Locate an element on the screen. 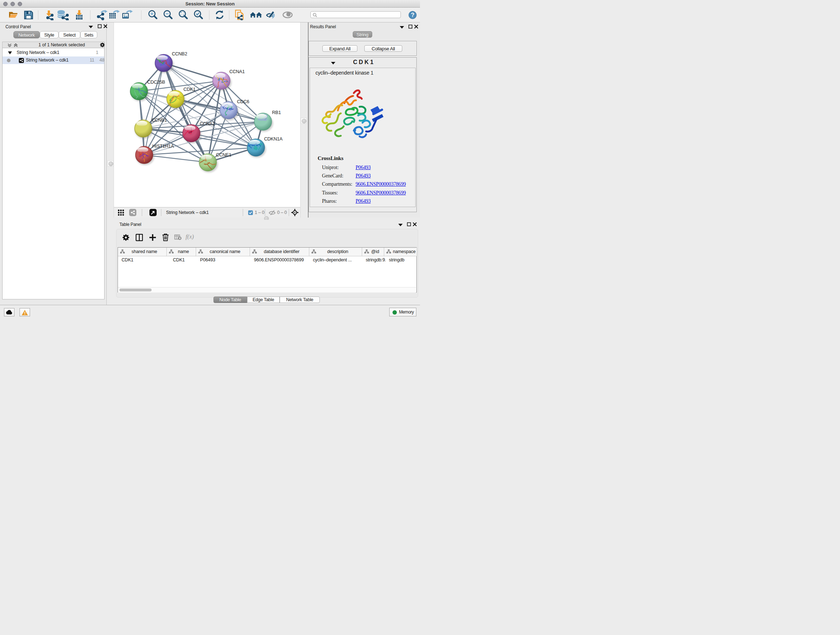 The height and width of the screenshot is (635, 840). svg-text: CDKN1A is located at coordinates (273, 139).